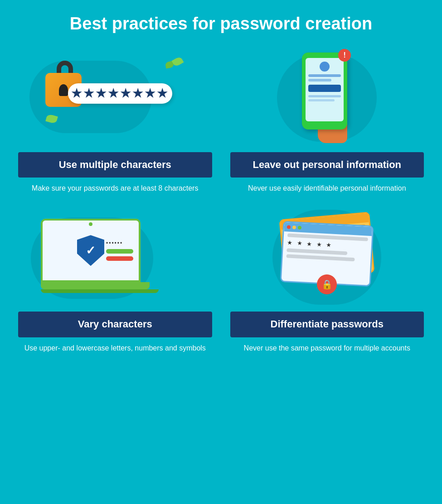 This screenshot has width=442, height=504. What do you see at coordinates (327, 98) in the screenshot?
I see `illustration-phone: !` at bounding box center [327, 98].